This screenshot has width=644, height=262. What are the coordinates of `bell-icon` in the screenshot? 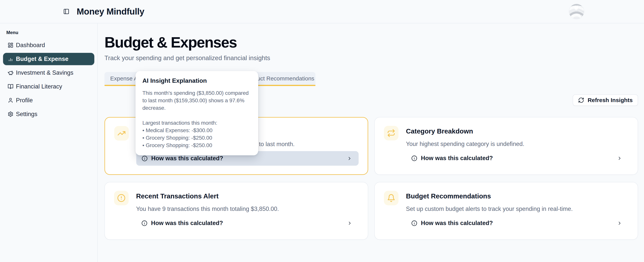 It's located at (391, 198).